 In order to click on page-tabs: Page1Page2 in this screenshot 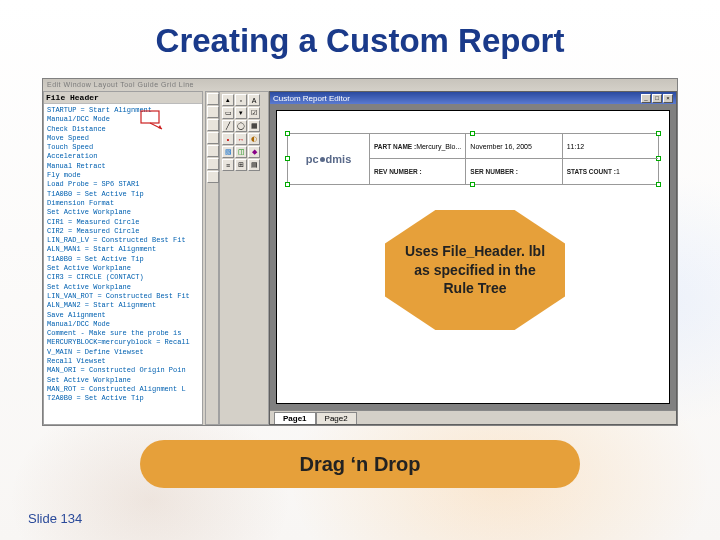, I will do `click(473, 417)`.